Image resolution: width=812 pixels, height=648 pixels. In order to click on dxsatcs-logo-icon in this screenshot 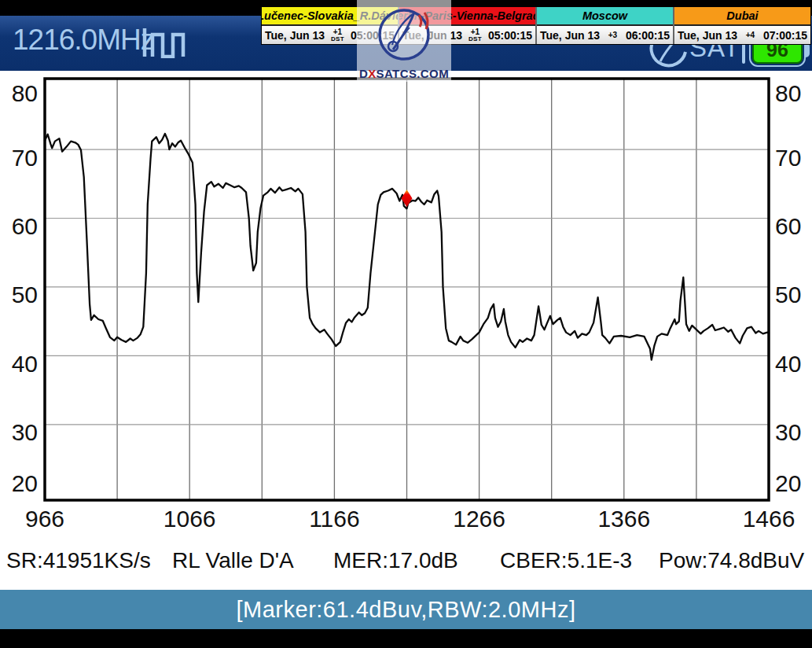, I will do `click(404, 34)`.